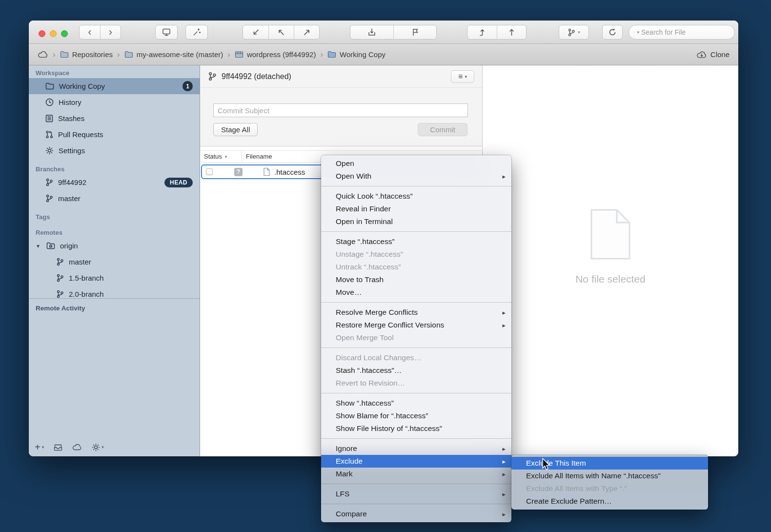 Image resolution: width=771 pixels, height=532 pixels. I want to click on menu-item-stage: Stage “.htaccess”, so click(416, 242).